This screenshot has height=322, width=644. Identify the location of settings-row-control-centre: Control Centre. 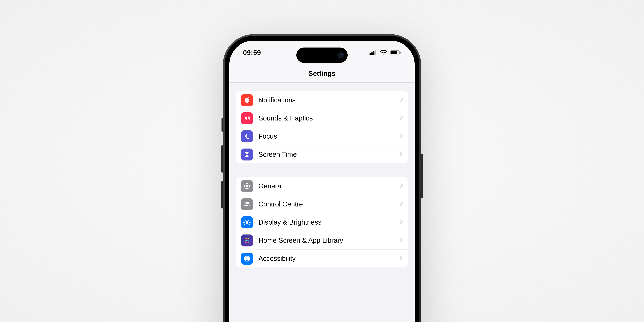
(322, 204).